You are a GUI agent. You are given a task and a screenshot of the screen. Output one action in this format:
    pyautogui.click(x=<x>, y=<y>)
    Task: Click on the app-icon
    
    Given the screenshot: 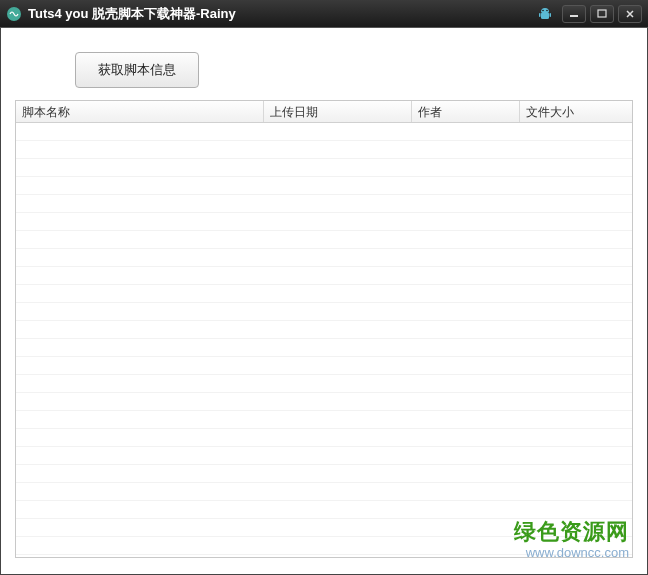 What is the action you would take?
    pyautogui.click(x=14, y=14)
    